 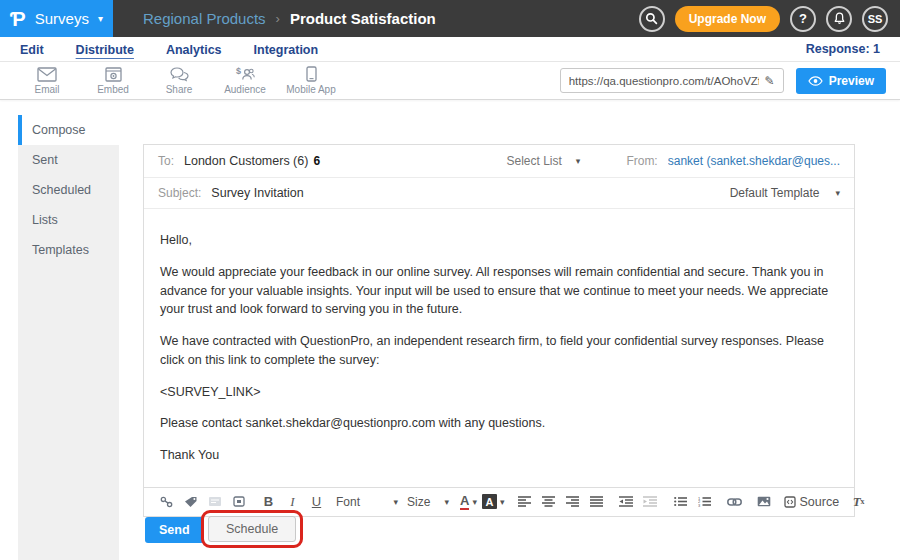 What do you see at coordinates (652, 19) in the screenshot?
I see `search-button` at bounding box center [652, 19].